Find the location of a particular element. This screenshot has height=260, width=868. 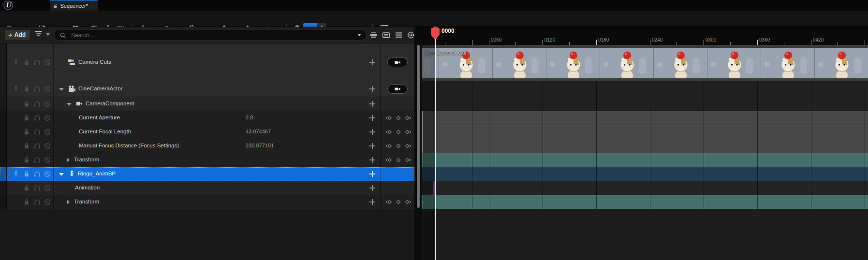

expanded-view-icon is located at coordinates (386, 35).